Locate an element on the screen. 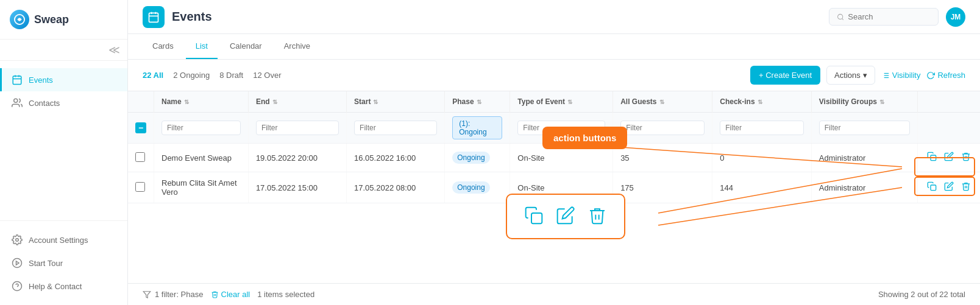  th-start: Start⇅ is located at coordinates (396, 102).